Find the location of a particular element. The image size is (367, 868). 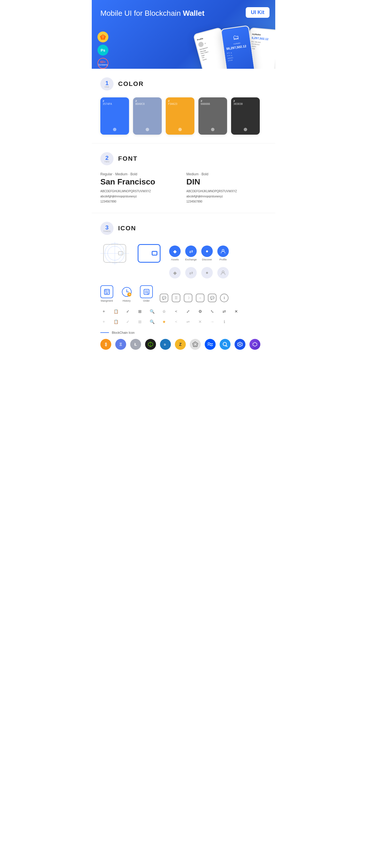

moon-icon: ☽ is located at coordinates (188, 298).